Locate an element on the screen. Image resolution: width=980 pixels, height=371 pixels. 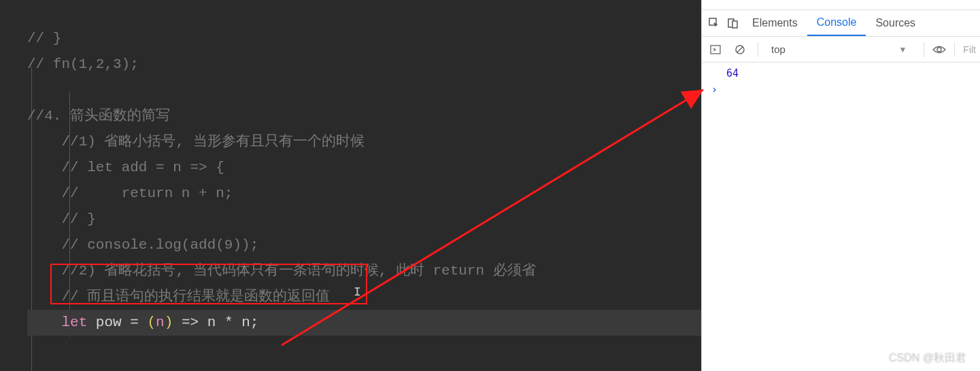
tab-sources: Sources is located at coordinates (895, 23).